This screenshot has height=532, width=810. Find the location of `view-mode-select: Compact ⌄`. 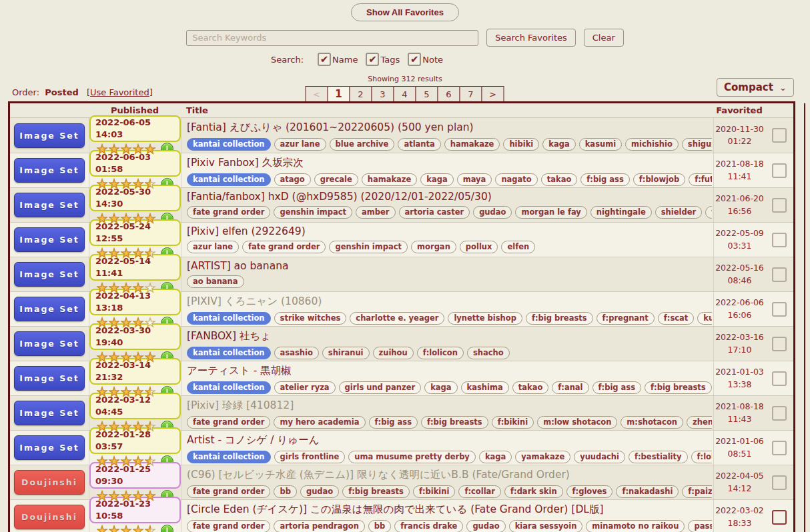

view-mode-select: Compact ⌄ is located at coordinates (755, 87).